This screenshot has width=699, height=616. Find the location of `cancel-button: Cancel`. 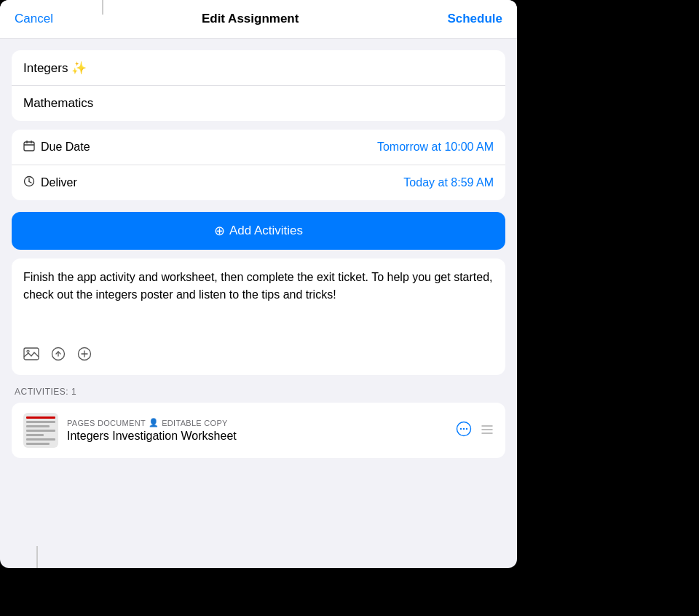

cancel-button: Cancel is located at coordinates (33, 19).